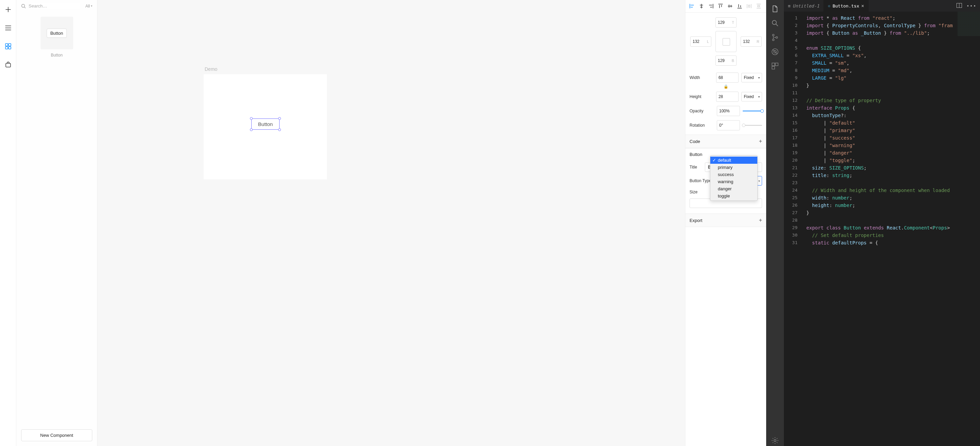 Image resolution: width=980 pixels, height=446 pixels. What do you see at coordinates (728, 111) in the screenshot?
I see `opacity-input: 100%` at bounding box center [728, 111].